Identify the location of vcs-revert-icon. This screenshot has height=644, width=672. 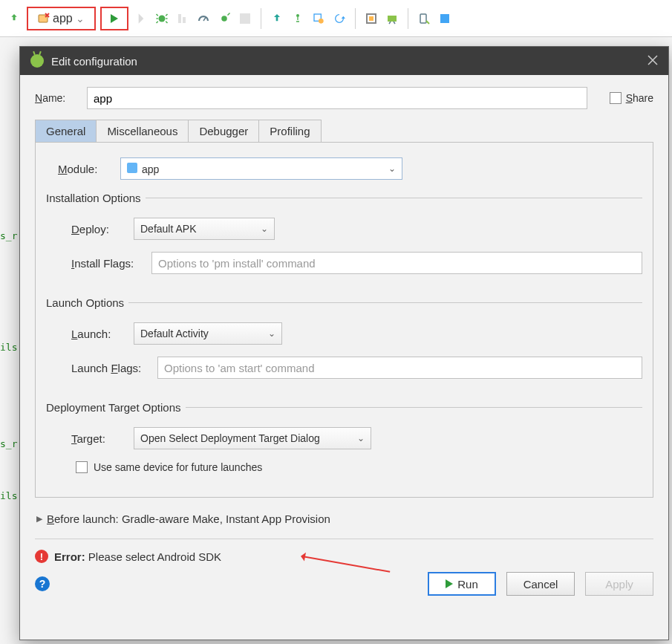
(339, 19).